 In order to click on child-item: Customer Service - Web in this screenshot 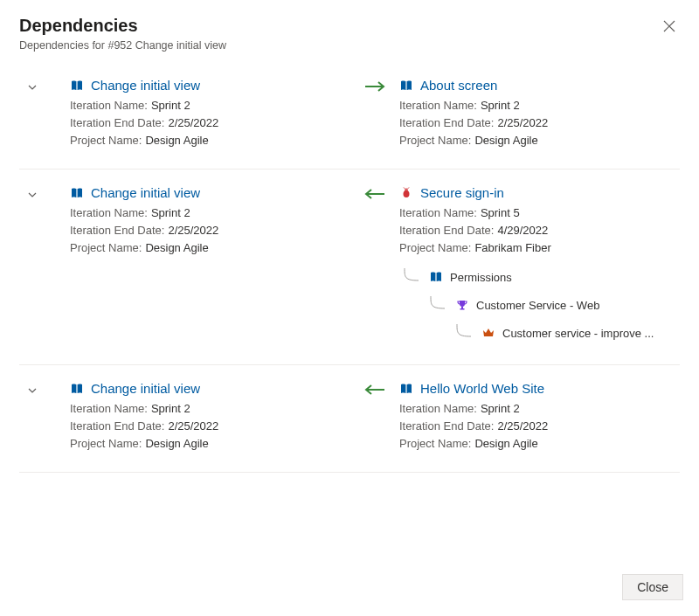, I will do `click(540, 305)`.